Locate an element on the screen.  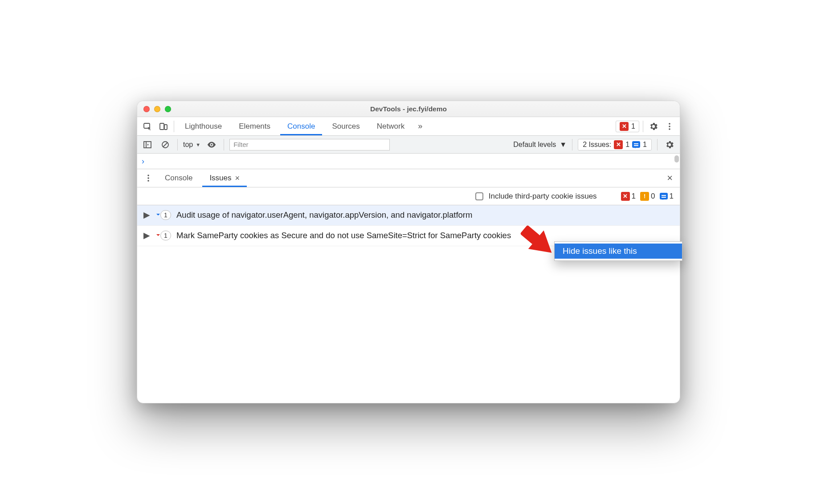
minimize-window-button is located at coordinates (157, 109).